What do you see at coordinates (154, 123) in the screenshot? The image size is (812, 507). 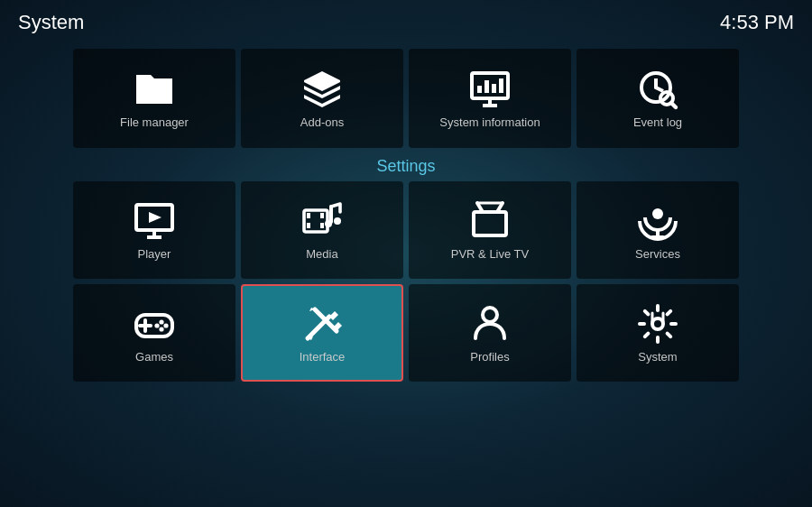 I see `file-manager-label: File manager` at bounding box center [154, 123].